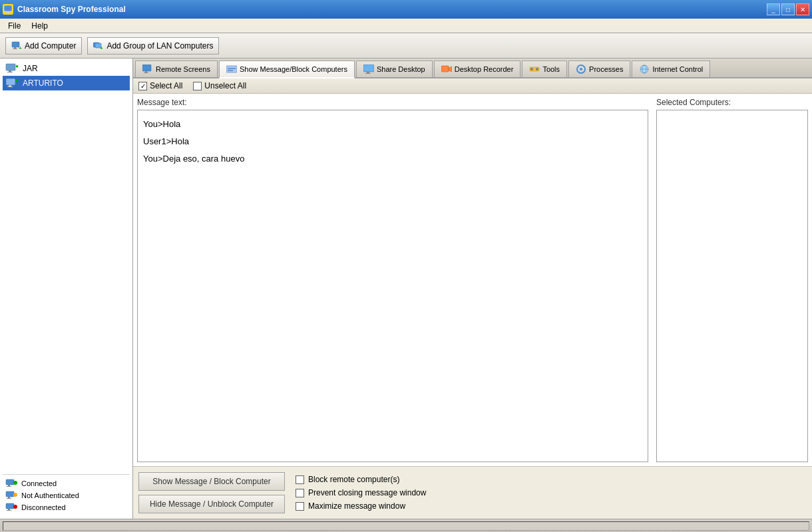 Image resolution: width=812 pixels, height=532 pixels. What do you see at coordinates (551, 69) in the screenshot?
I see `tab-label-tools: Tools` at bounding box center [551, 69].